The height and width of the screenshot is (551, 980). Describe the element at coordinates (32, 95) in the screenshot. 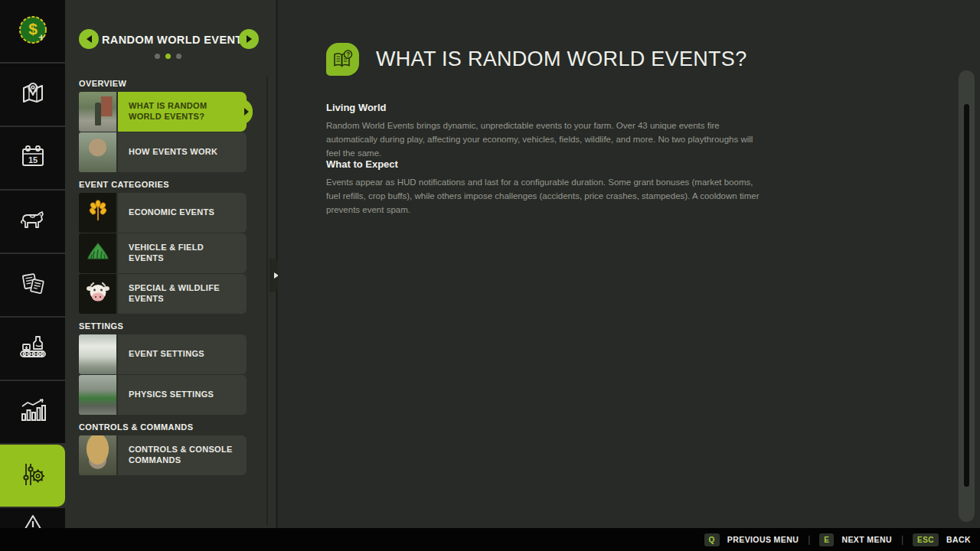

I see `sidebar-item-map` at that location.